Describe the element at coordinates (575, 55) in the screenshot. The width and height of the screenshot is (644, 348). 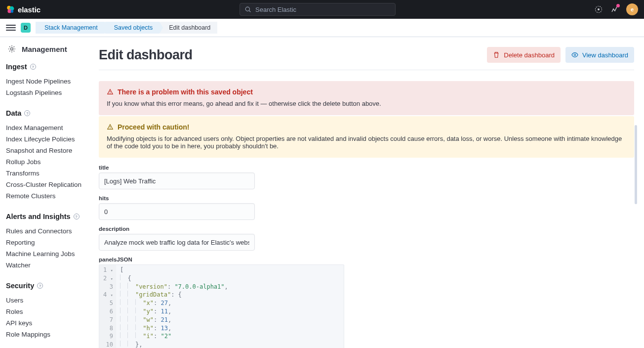
I see `eye-icon` at that location.